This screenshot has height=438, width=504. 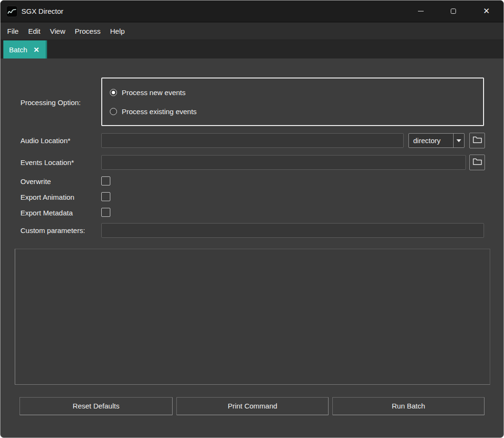 I want to click on run-batch-button: Run Batch, so click(x=408, y=406).